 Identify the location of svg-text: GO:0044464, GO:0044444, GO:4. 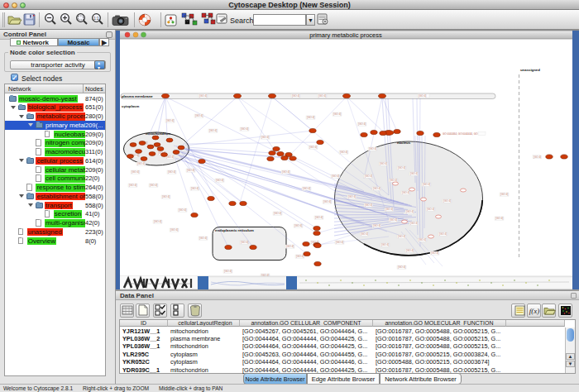
(462, 134).